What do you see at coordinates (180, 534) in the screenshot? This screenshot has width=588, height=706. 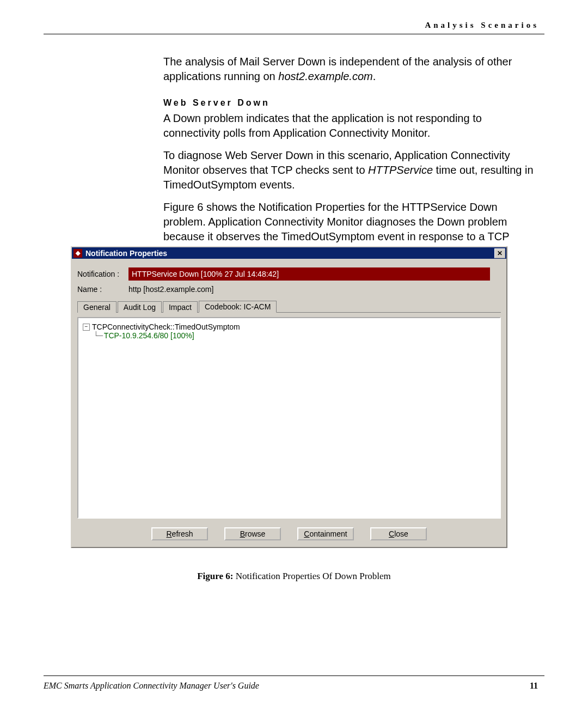 I see `refresh-button: Refresh` at bounding box center [180, 534].